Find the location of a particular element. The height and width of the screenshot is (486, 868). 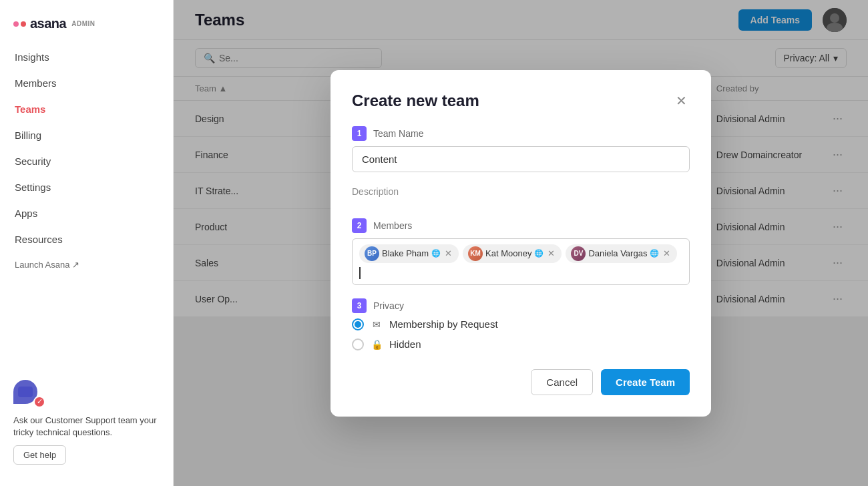

lock-icon: 🔒 is located at coordinates (377, 344).